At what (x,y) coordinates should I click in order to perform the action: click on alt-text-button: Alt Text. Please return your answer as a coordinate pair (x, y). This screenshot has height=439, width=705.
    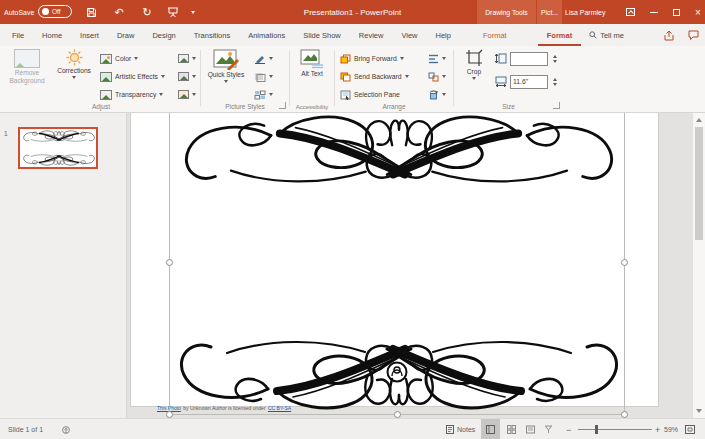
    Looking at the image, I should click on (312, 64).